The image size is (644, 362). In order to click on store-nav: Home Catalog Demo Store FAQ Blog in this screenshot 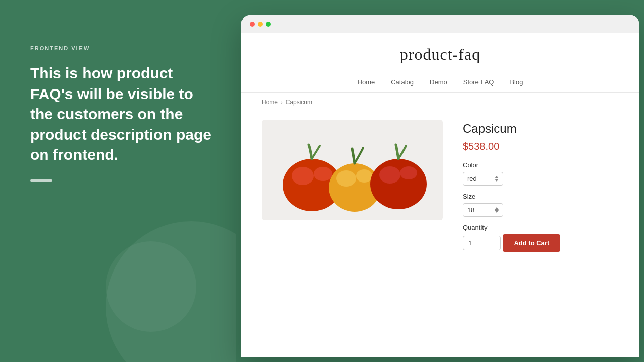, I will do `click(440, 82)`.